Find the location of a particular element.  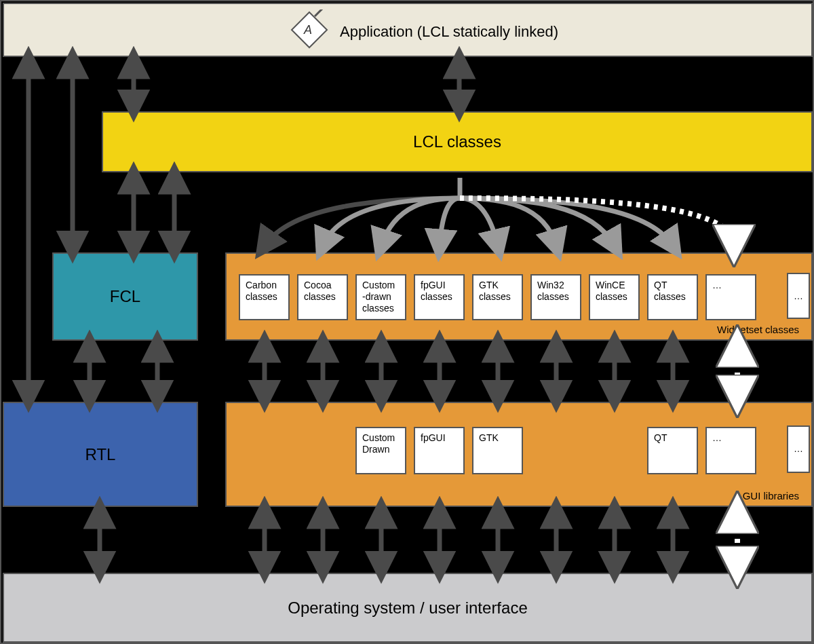

lcl-label: LCL classes is located at coordinates (457, 142).